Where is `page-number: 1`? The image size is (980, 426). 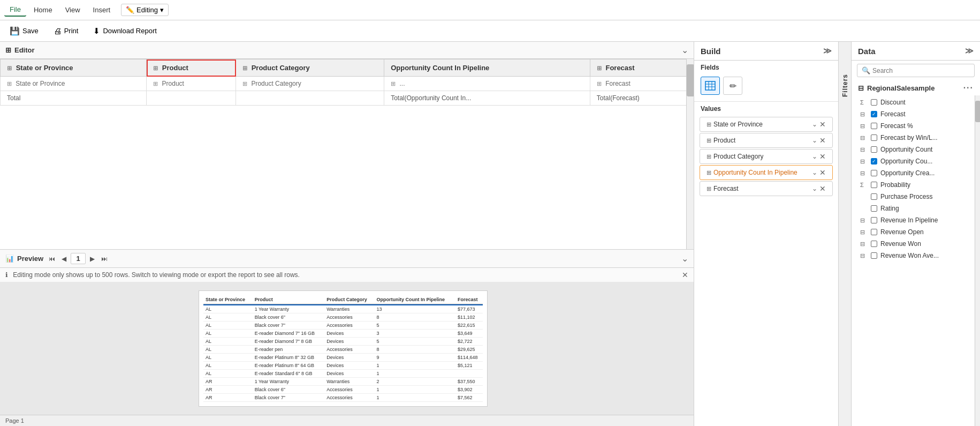 page-number: 1 is located at coordinates (78, 258).